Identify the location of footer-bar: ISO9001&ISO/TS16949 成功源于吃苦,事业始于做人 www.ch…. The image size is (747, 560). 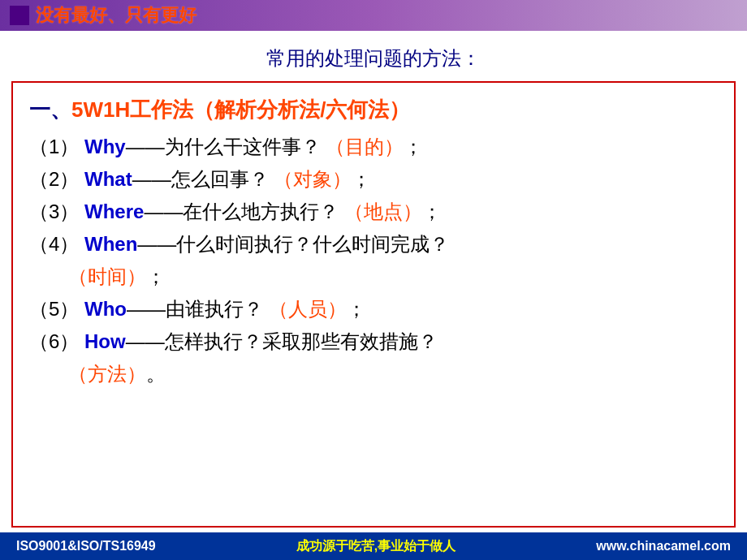
(374, 546).